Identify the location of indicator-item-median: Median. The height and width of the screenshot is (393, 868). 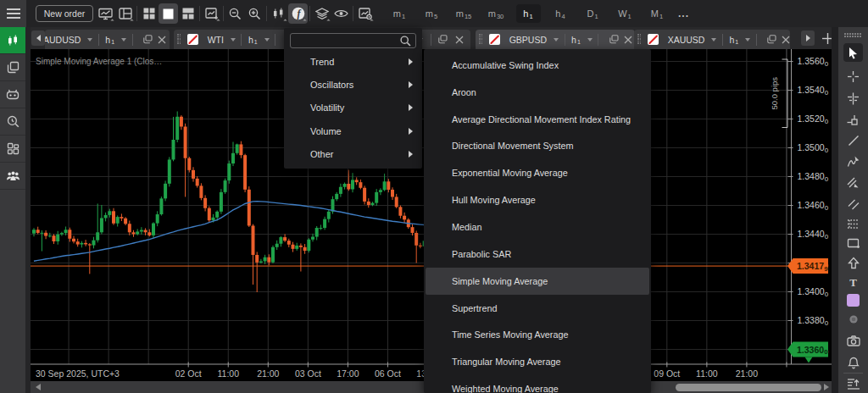
(537, 227).